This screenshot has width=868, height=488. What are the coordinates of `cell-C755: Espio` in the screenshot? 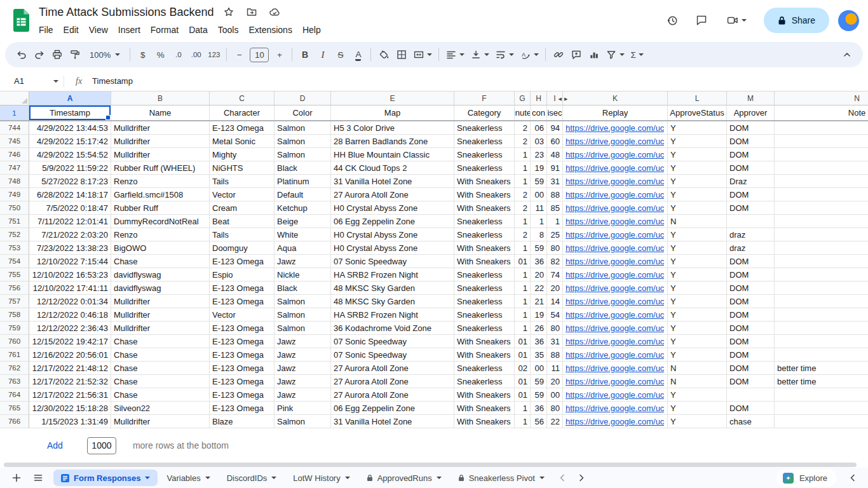 It's located at (242, 274).